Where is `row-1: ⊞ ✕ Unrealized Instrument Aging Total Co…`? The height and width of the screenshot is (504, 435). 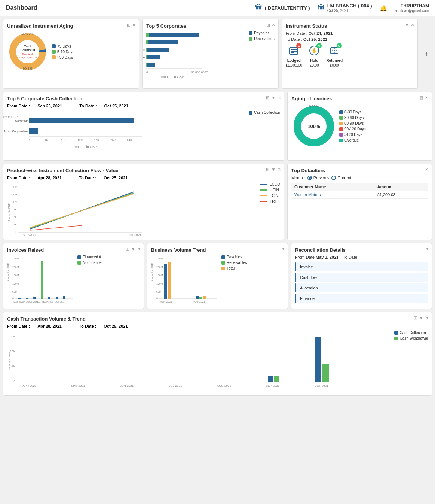
row-1: ⊞ ✕ Unrealized Instrument Aging Total Co… is located at coordinates (218, 54).